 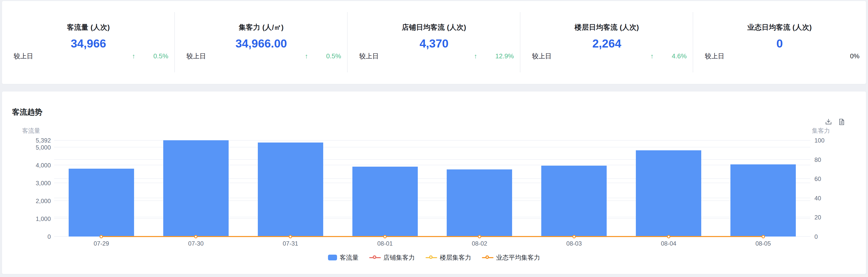 What do you see at coordinates (27, 112) in the screenshot?
I see `chart-title: 客流趋势` at bounding box center [27, 112].